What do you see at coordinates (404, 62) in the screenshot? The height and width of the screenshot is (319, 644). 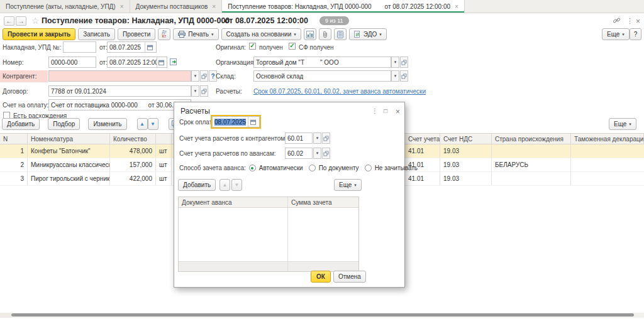 I see `organization-open-button` at bounding box center [404, 62].